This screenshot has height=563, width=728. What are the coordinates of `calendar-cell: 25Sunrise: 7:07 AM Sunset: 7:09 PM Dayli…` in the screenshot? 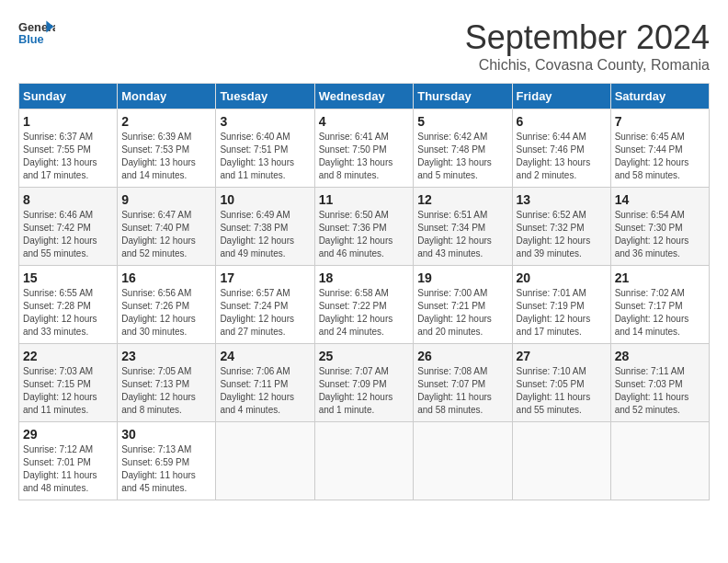 It's located at (364, 383).